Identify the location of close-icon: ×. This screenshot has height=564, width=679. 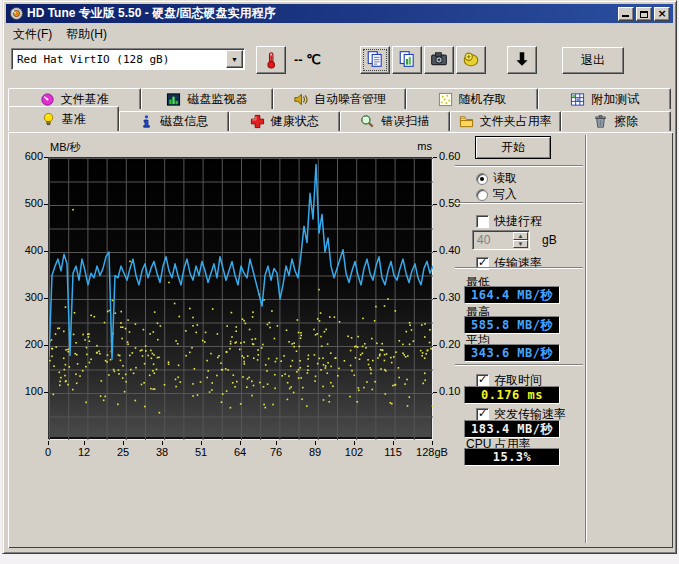
(662, 14).